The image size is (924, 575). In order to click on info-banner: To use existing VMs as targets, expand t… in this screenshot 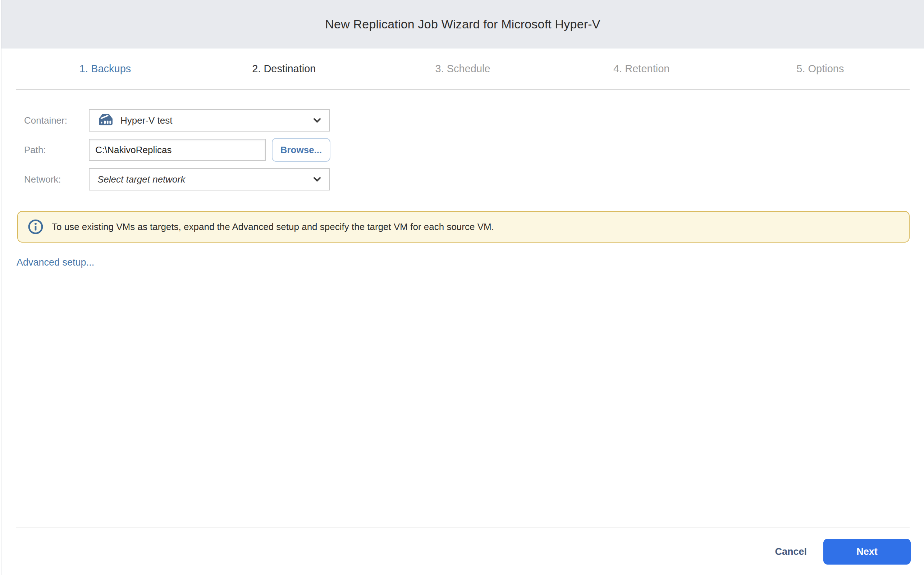, I will do `click(463, 227)`.